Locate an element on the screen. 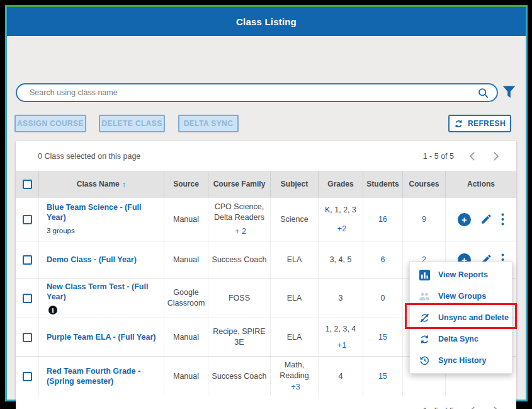  menu-item-sync-history: Sync History is located at coordinates (461, 360).